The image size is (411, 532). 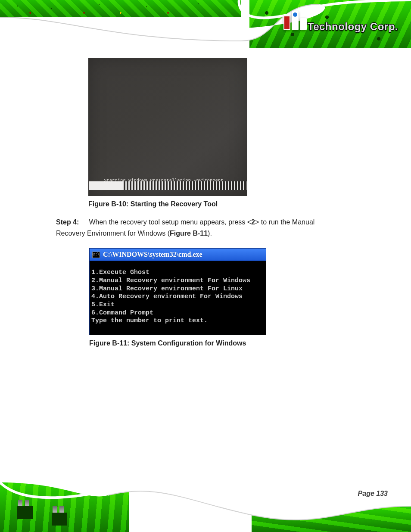 What do you see at coordinates (331, 519) in the screenshot?
I see `footer-pcb-right` at bounding box center [331, 519].